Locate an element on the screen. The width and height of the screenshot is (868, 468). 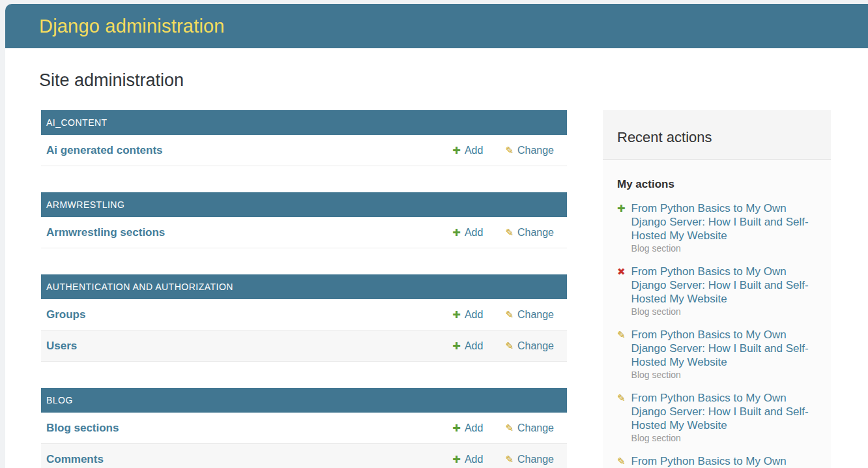
recent-actions-header: Recent actions is located at coordinates (717, 135).